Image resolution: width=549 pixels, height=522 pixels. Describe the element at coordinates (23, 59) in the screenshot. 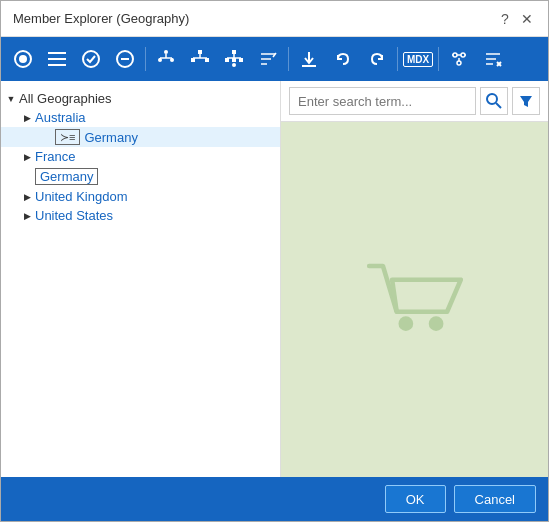

I see `orb-button` at that location.